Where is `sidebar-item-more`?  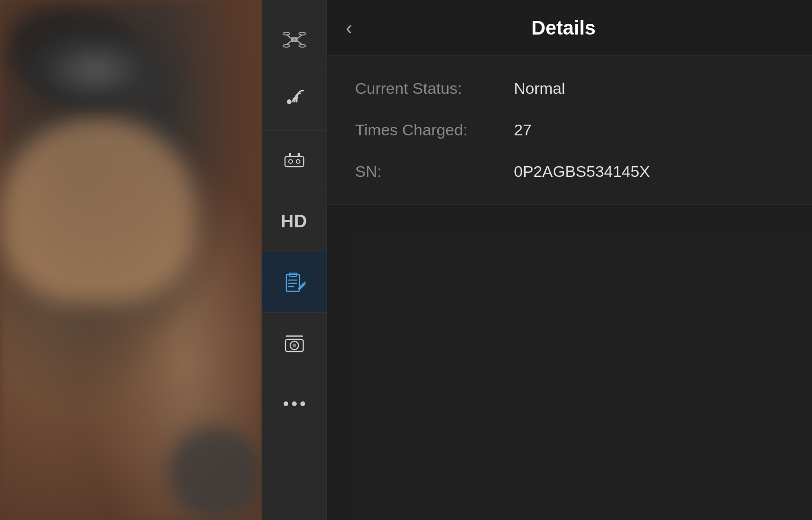 sidebar-item-more is located at coordinates (294, 404).